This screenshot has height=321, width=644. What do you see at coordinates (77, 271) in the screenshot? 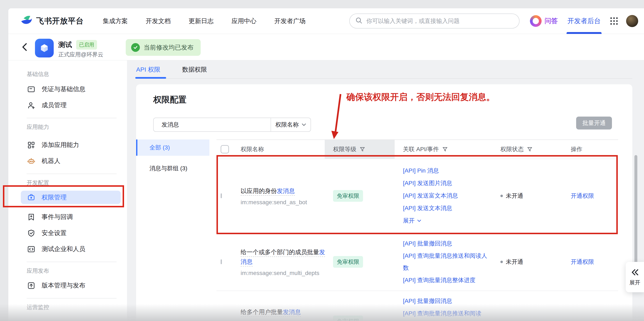
I see `sidebar-section-release: 应用发布` at bounding box center [77, 271].